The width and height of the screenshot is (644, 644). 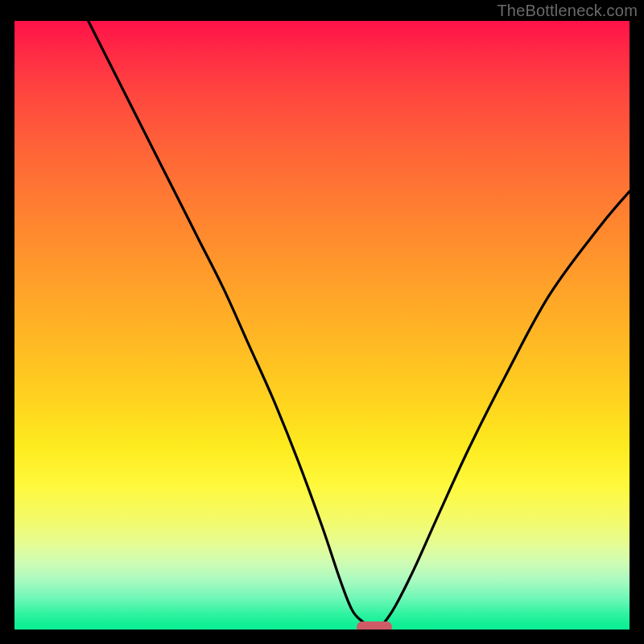 I want to click on minimum-marker, so click(x=374, y=625).